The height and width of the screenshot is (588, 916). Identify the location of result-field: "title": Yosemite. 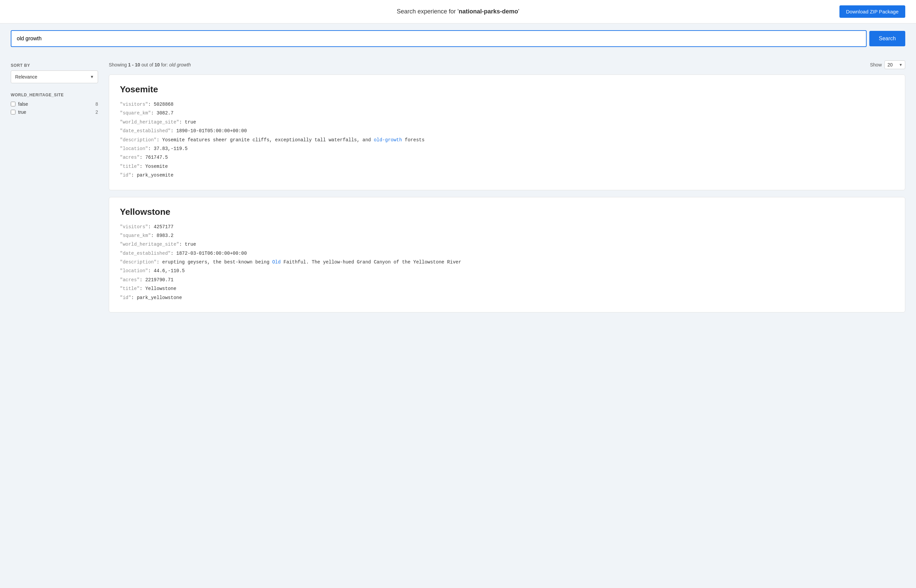
(507, 166).